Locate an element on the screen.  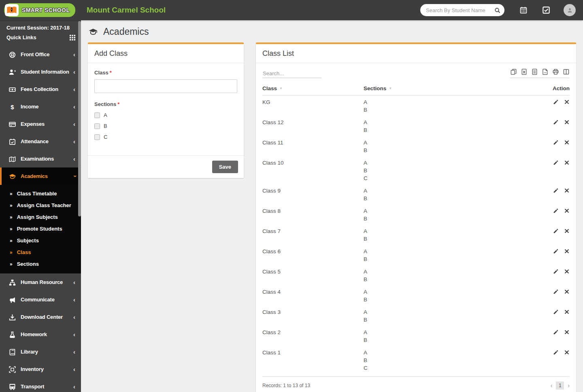
submenu-item-label: Subjects is located at coordinates (28, 240).